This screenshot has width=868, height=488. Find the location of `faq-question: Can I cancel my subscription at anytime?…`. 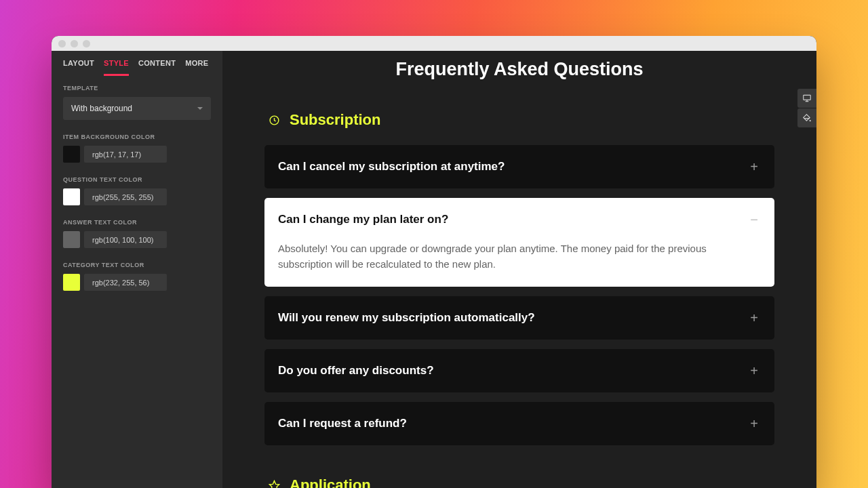

faq-question: Can I cancel my subscription at anytime?… is located at coordinates (519, 167).